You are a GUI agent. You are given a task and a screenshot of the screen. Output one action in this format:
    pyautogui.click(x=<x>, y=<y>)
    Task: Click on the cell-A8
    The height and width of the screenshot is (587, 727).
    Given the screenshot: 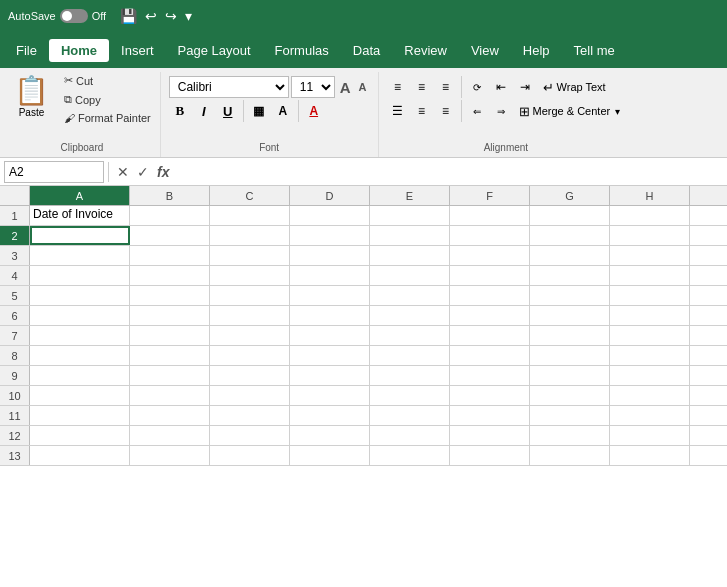 What is the action you would take?
    pyautogui.click(x=80, y=356)
    